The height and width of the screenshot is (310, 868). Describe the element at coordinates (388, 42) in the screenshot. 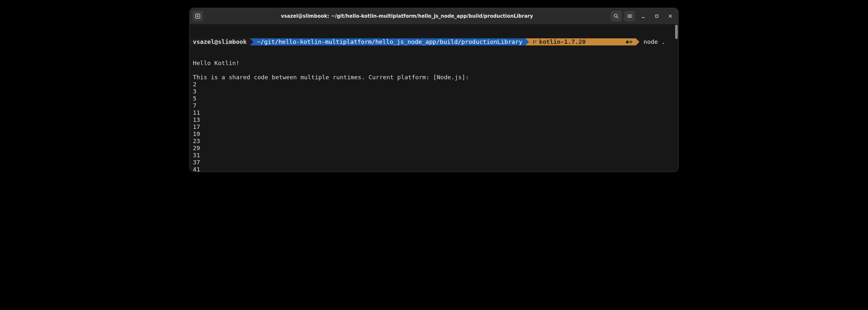

I see `prompt-path: ~/git/hello-kotlin-multiplatform/hello_j…` at that location.